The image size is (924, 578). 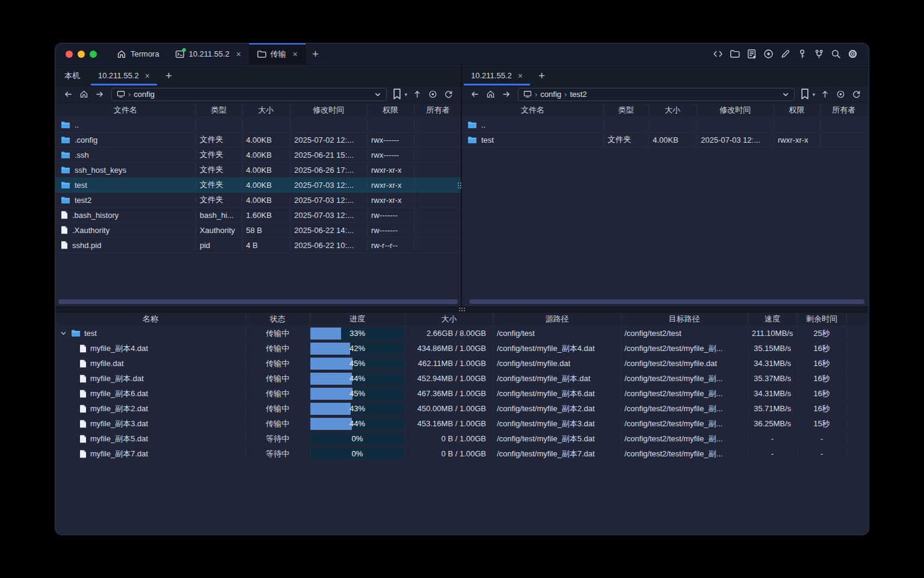 I want to click on transfer-row: myfile_副本5.dat等待中0%0 B / 1.00GB/config/t…, so click(x=462, y=438).